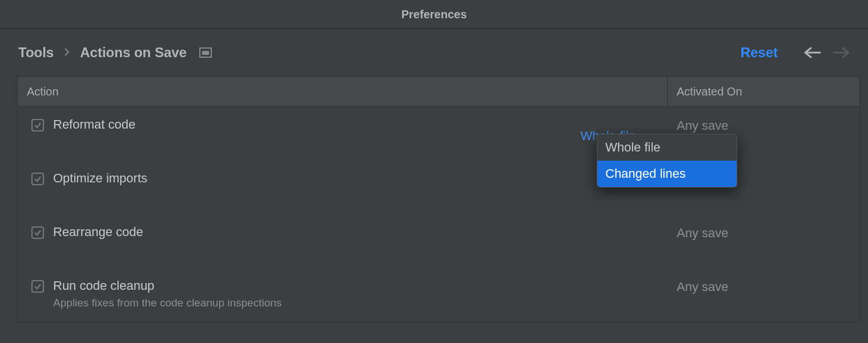 This screenshot has width=868, height=343. I want to click on reset-link: Reset, so click(760, 53).